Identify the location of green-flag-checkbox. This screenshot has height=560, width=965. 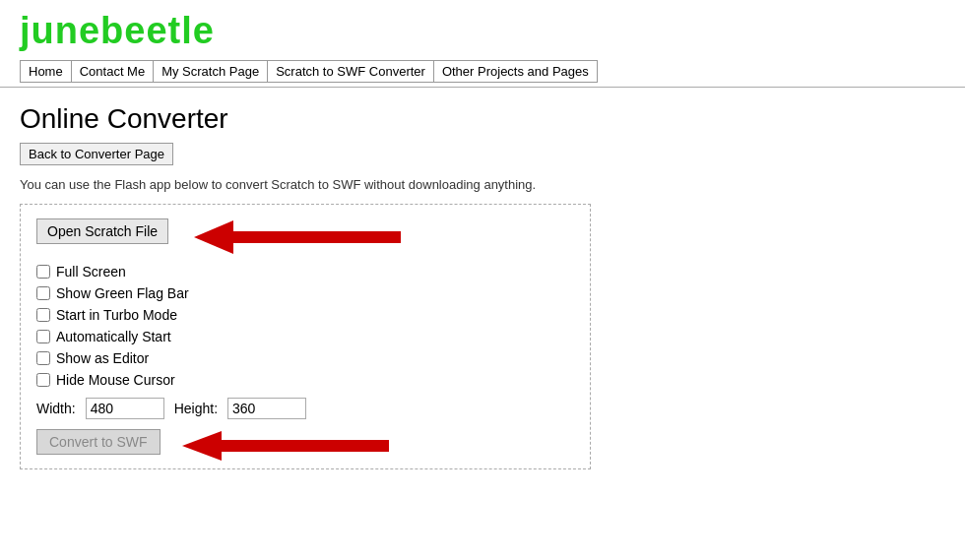
(43, 293).